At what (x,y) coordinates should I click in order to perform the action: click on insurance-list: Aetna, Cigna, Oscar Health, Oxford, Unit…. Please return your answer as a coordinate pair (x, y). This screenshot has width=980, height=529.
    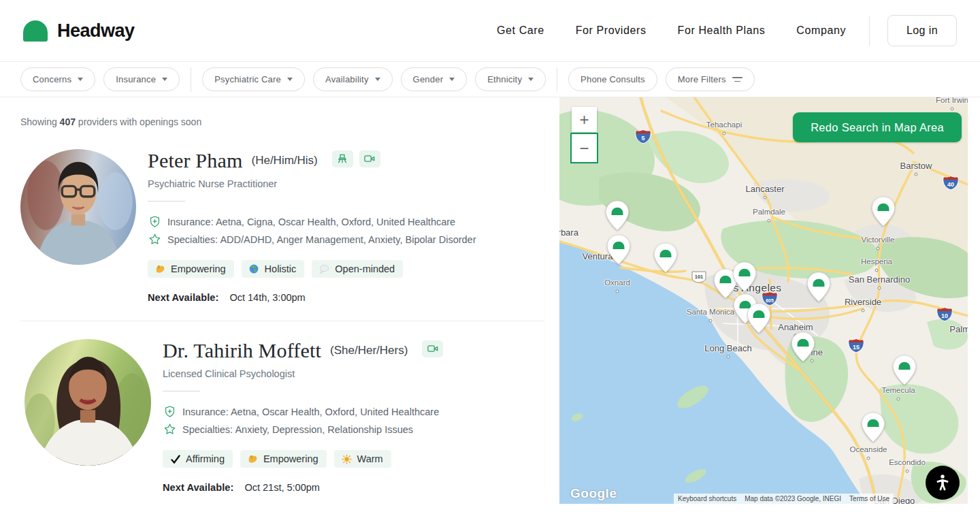
    Looking at the image, I should click on (336, 222).